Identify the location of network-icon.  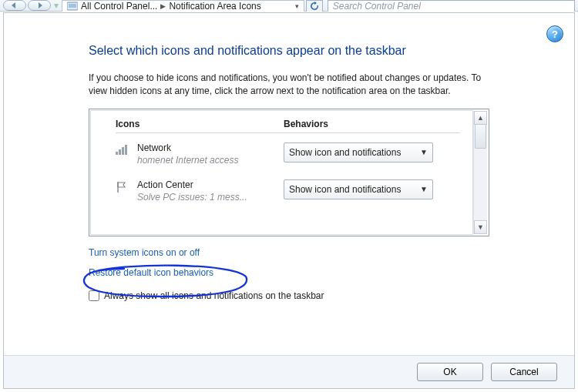
(126, 149).